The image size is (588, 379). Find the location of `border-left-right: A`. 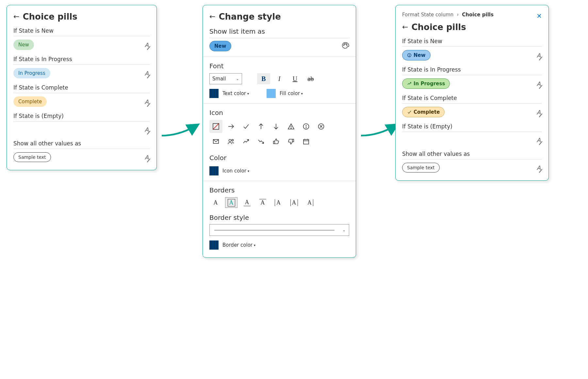

border-left-right: A is located at coordinates (294, 203).